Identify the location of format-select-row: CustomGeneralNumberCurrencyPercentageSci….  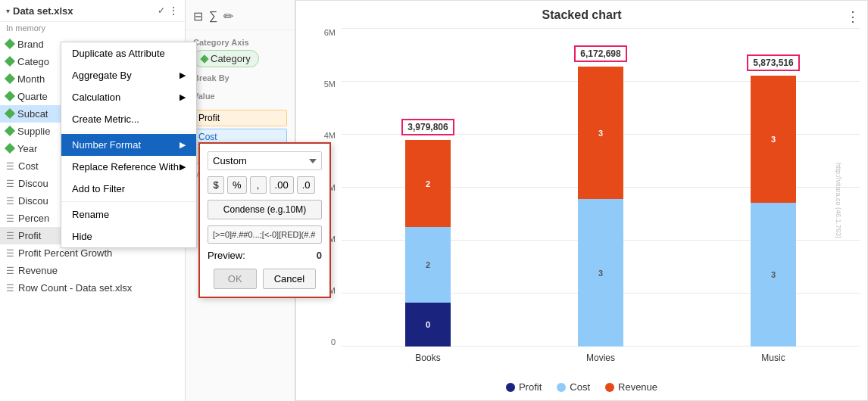
(265, 160).